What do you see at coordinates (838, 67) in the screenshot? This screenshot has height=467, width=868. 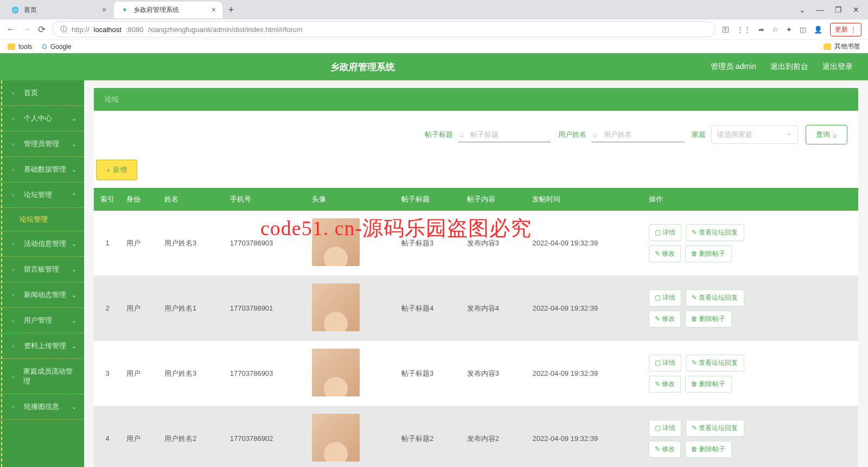 I see `logout-button: 退出登录` at bounding box center [838, 67].